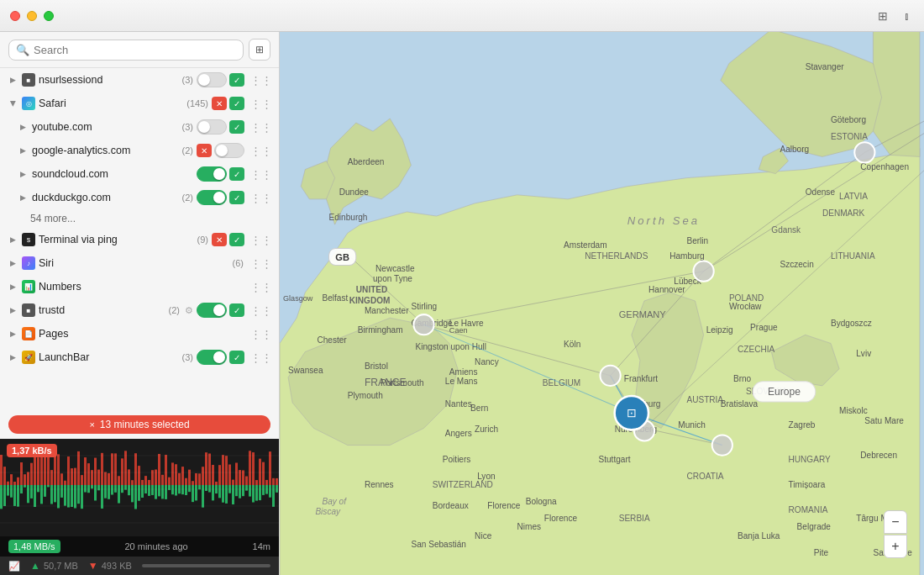 This screenshot has height=575, width=924. I want to click on list-item: ▶ 📄 Pages ⋮⋮, so click(139, 334).